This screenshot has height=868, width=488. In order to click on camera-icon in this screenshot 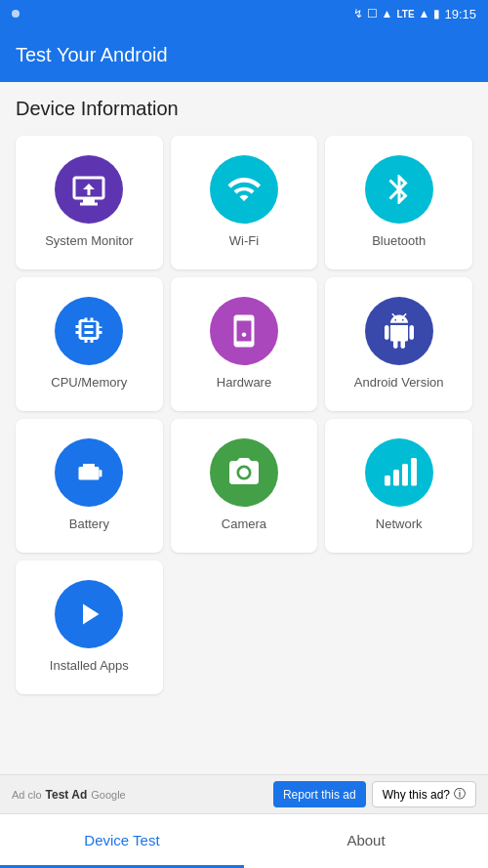, I will do `click(244, 473)`.